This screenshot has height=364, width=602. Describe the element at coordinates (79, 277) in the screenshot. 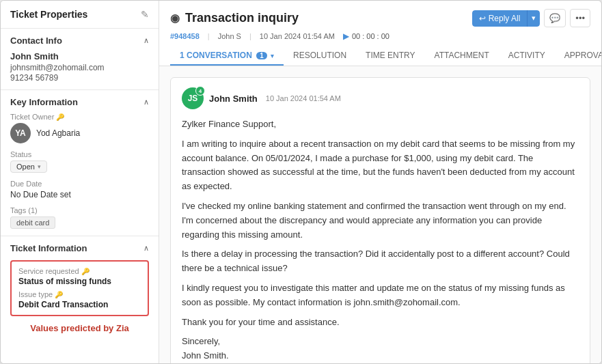

I see `service-requested-field: Service requested 🔑 Status of missing fu…` at that location.